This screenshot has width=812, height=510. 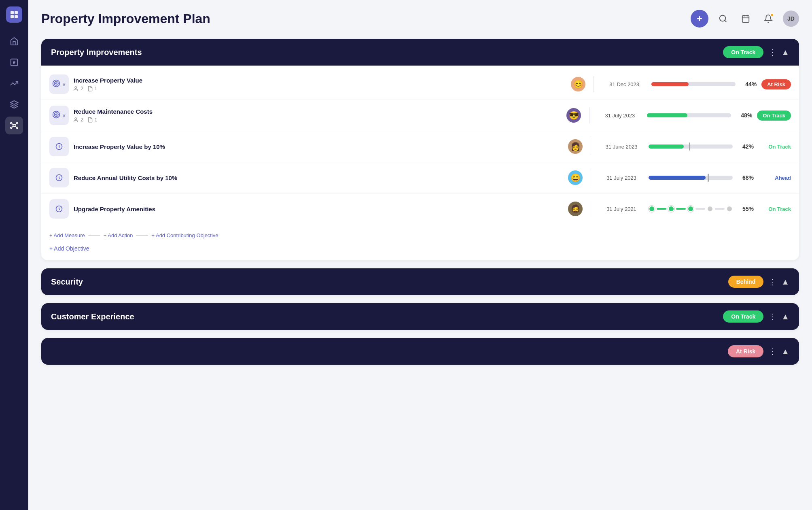 What do you see at coordinates (67, 236) in the screenshot?
I see `add-measure-link-property-improvements: + Add Measure` at bounding box center [67, 236].